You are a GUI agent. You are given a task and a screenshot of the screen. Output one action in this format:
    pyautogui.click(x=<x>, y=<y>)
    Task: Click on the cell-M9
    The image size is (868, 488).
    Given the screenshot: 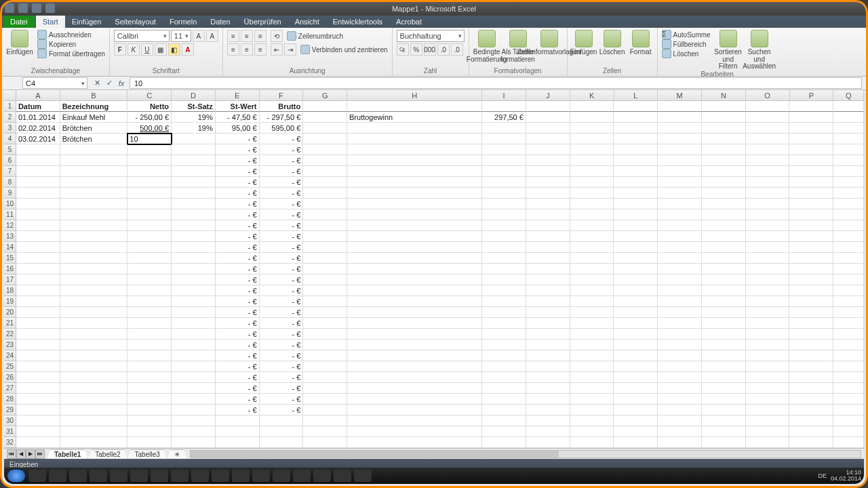 What is the action you would take?
    pyautogui.click(x=679, y=193)
    